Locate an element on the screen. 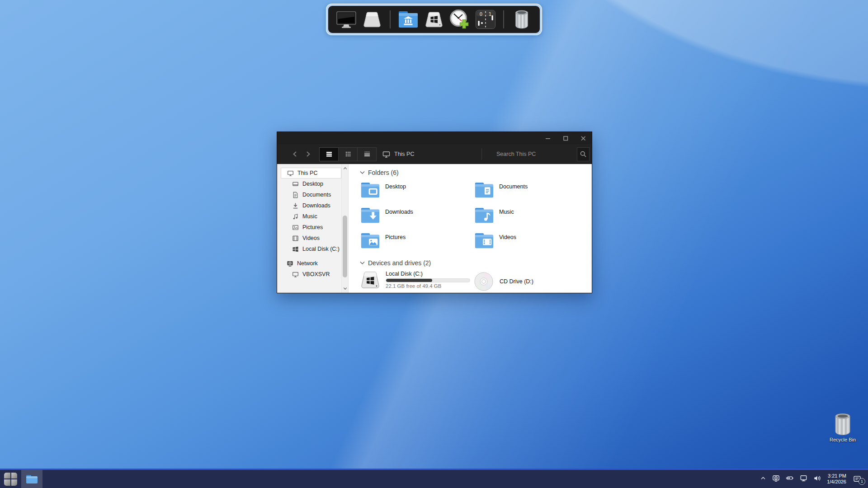  video-icon is located at coordinates (295, 239).